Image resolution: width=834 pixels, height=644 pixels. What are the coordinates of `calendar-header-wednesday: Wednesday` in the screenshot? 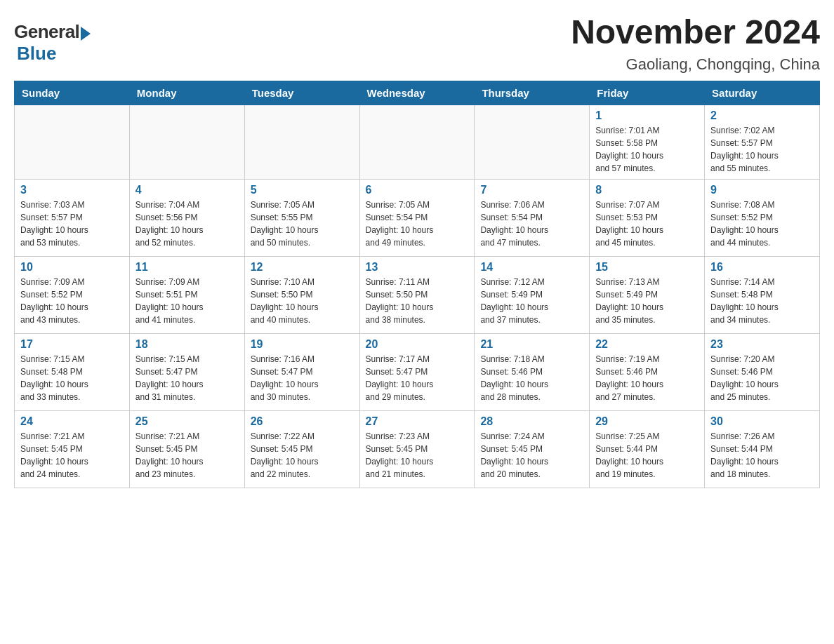 It's located at (417, 93).